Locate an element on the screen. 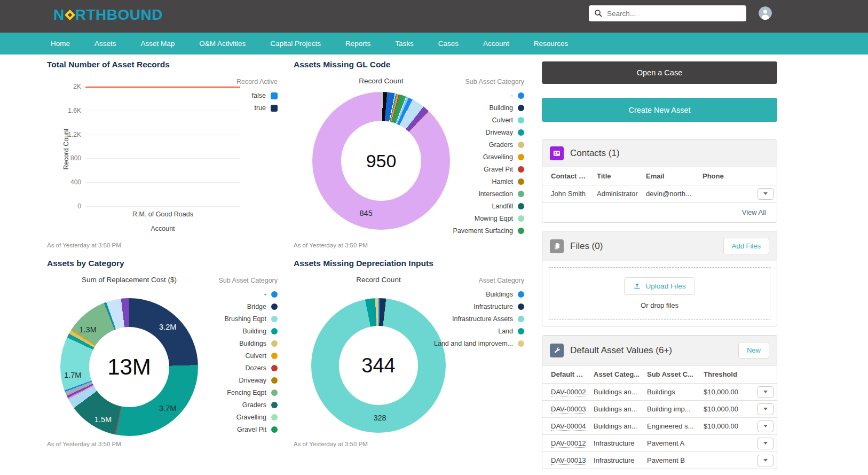  record-link: John Smith is located at coordinates (568, 194).